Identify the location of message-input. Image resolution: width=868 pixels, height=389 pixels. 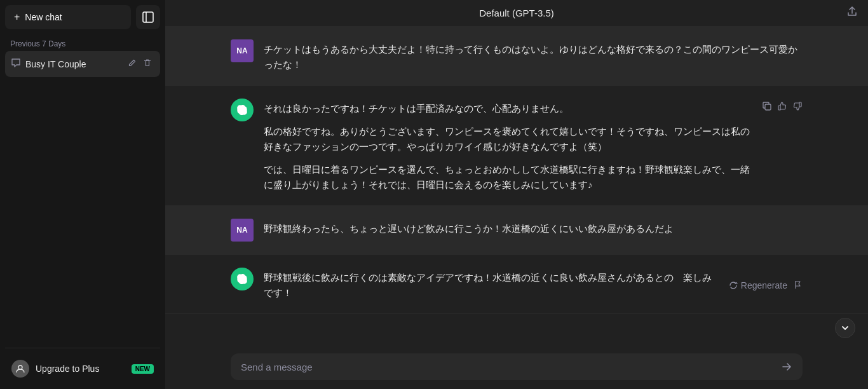
(511, 367).